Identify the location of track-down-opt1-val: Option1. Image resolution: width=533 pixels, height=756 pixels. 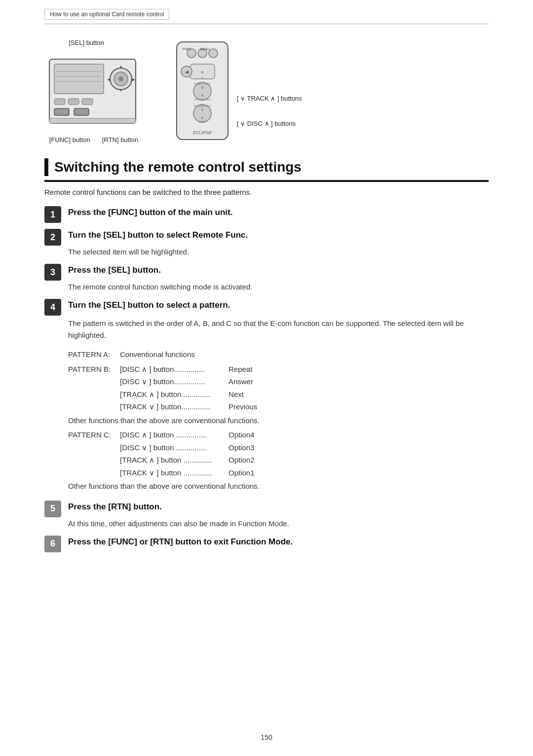
(242, 473).